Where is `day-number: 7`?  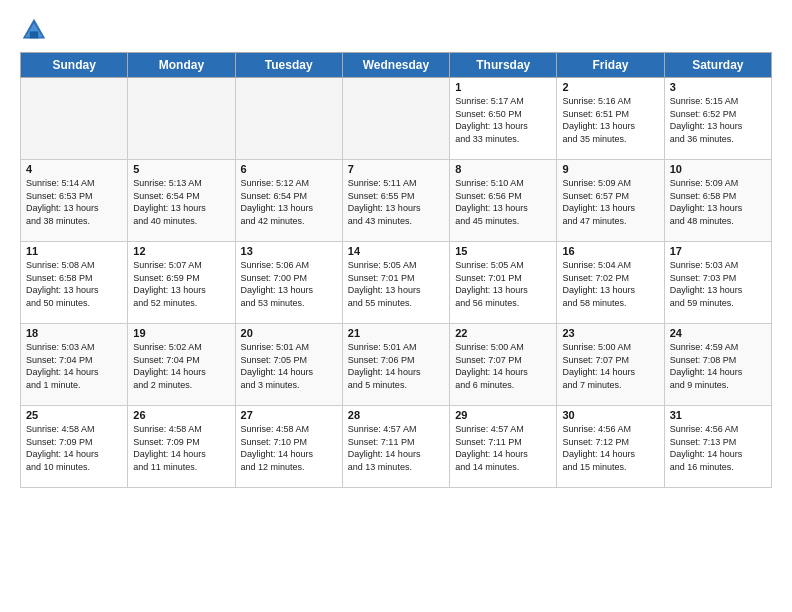
day-number: 7 is located at coordinates (396, 169).